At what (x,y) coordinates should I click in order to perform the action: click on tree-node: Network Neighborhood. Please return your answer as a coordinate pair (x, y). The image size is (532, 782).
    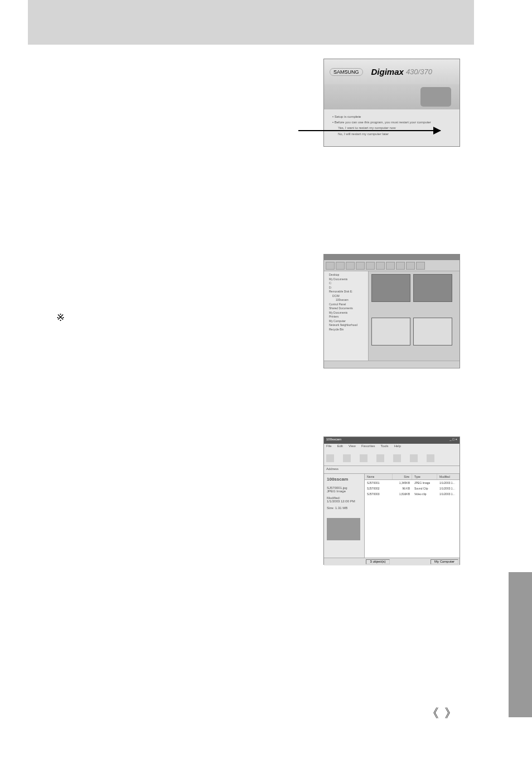
    Looking at the image, I should click on (346, 325).